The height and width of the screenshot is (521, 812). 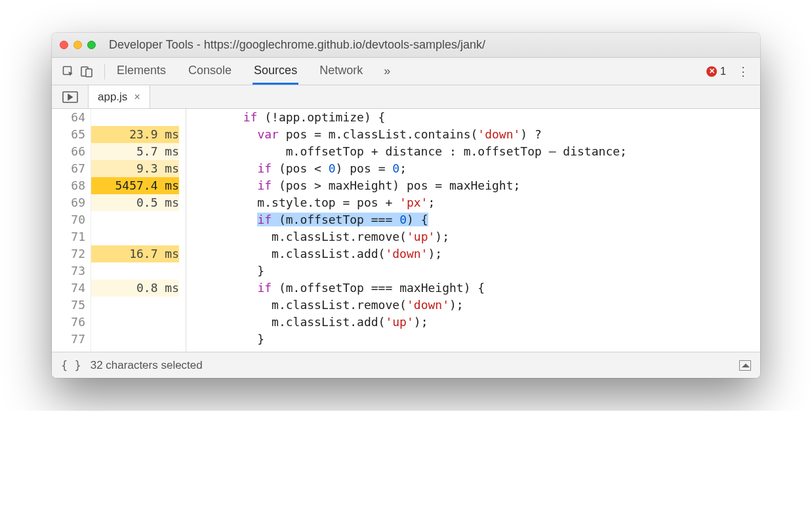 What do you see at coordinates (136, 97) in the screenshot?
I see `close-file-icon: ×` at bounding box center [136, 97].